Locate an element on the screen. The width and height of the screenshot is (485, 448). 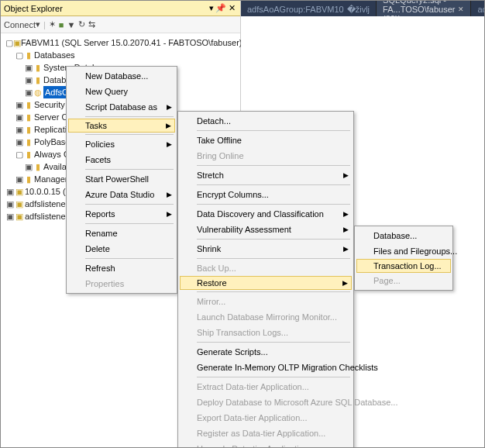
menu-item-launch-mirroring: Launch Database Mirroring Monitor... is located at coordinates (266, 317).